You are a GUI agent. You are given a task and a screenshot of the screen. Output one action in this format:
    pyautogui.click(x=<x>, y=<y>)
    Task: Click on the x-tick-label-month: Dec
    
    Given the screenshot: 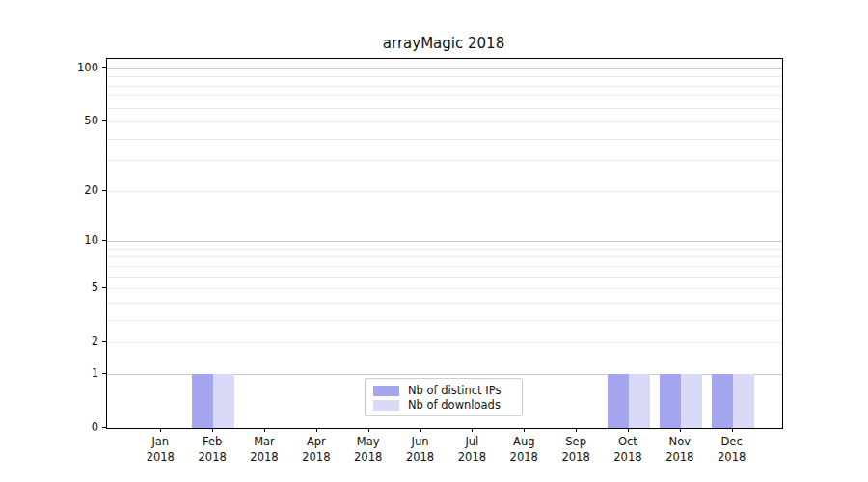 What is the action you would take?
    pyautogui.click(x=732, y=442)
    